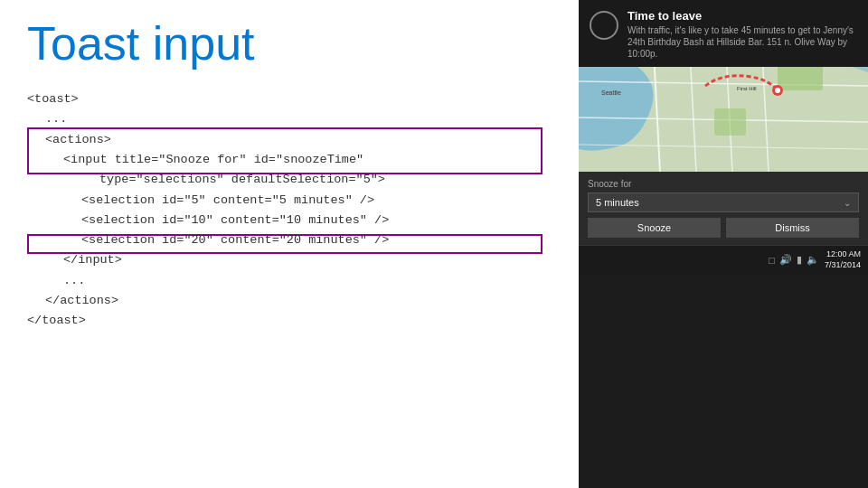 The width and height of the screenshot is (868, 488). Describe the element at coordinates (742, 16) in the screenshot. I see `toast-title: Time to leave` at that location.